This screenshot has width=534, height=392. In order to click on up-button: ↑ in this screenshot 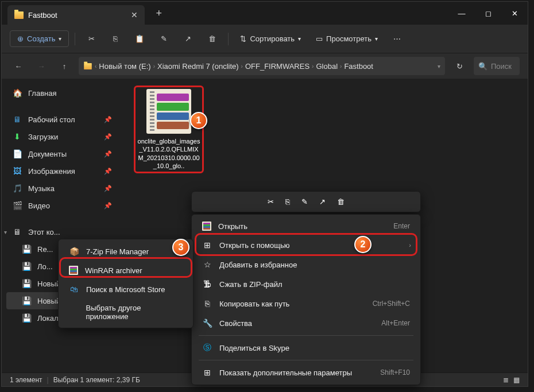, I will do `click(64, 66)`.